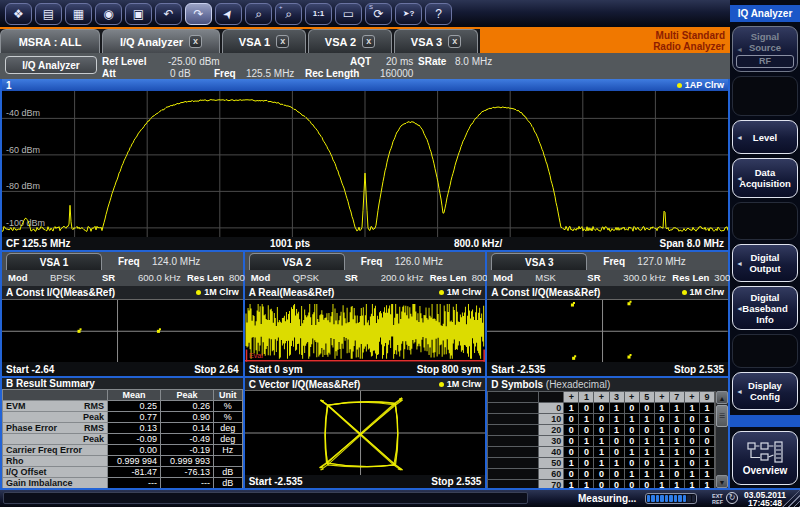 The width and height of the screenshot is (800, 507). Describe the element at coordinates (456, 482) in the screenshot. I see `plot-stop-value: Stop 2.535` at that location.